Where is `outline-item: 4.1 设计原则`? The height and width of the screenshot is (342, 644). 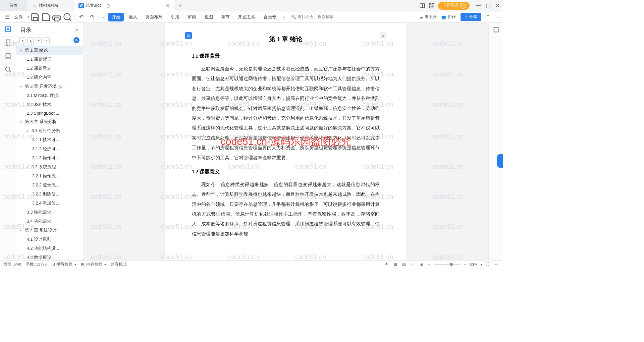 outline-item: 4.1 设计原则 is located at coordinates (50, 239).